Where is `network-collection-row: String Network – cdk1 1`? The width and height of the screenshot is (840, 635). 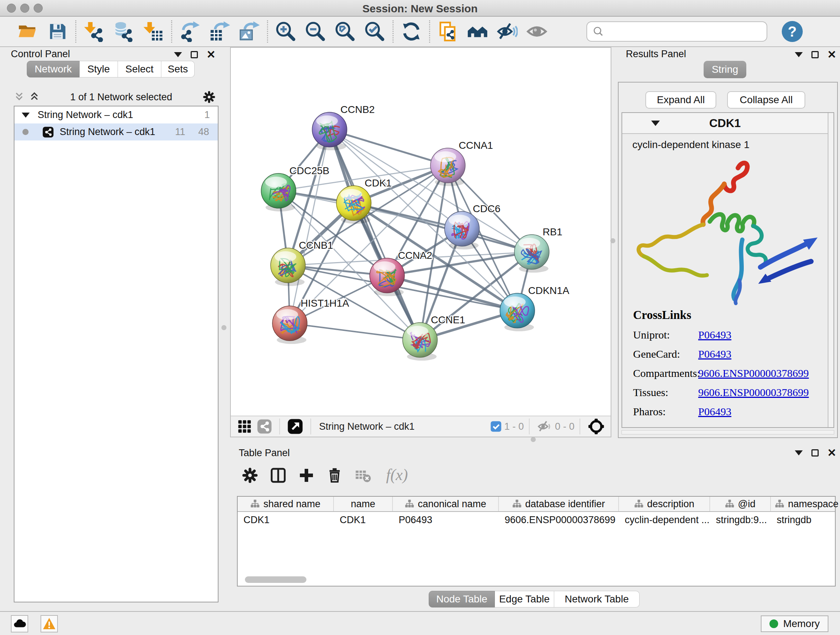
network-collection-row: String Network – cdk1 1 is located at coordinates (116, 115).